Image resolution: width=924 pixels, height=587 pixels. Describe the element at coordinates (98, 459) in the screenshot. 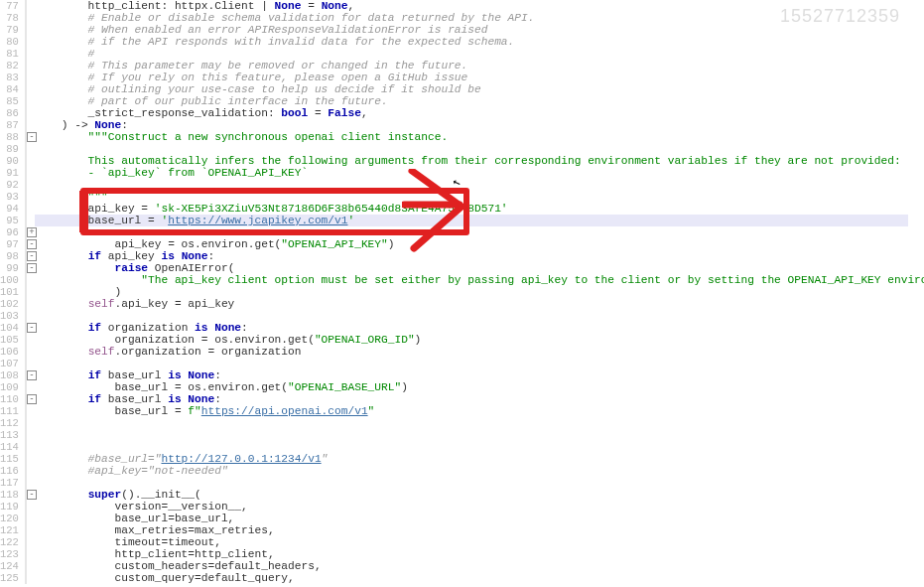

I see `token: #base_url="` at that location.